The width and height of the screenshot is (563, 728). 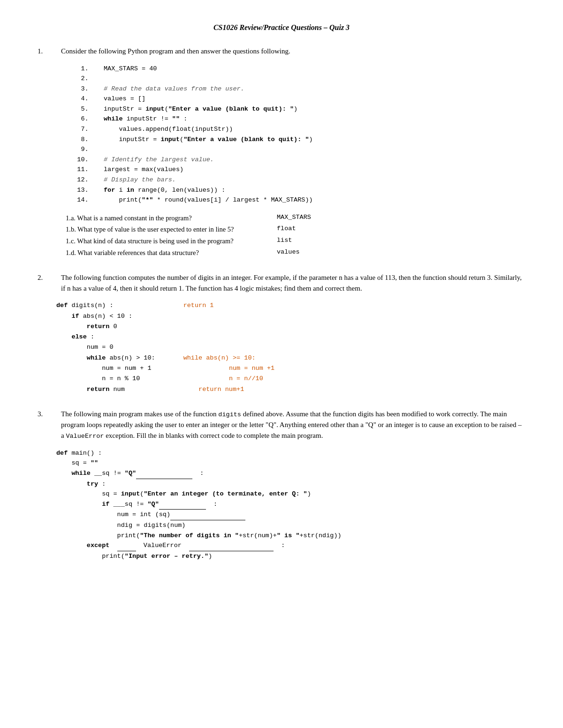 I want to click on q1c-answer: list, so click(x=284, y=241).